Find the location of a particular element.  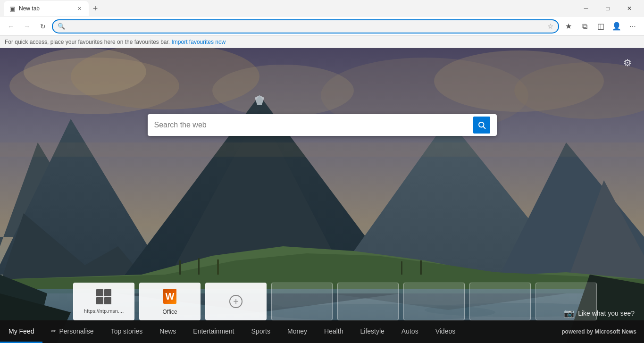

toolbar-icons: ★ ⧉ ◫ 👤 ··· is located at coordinates (601, 26).